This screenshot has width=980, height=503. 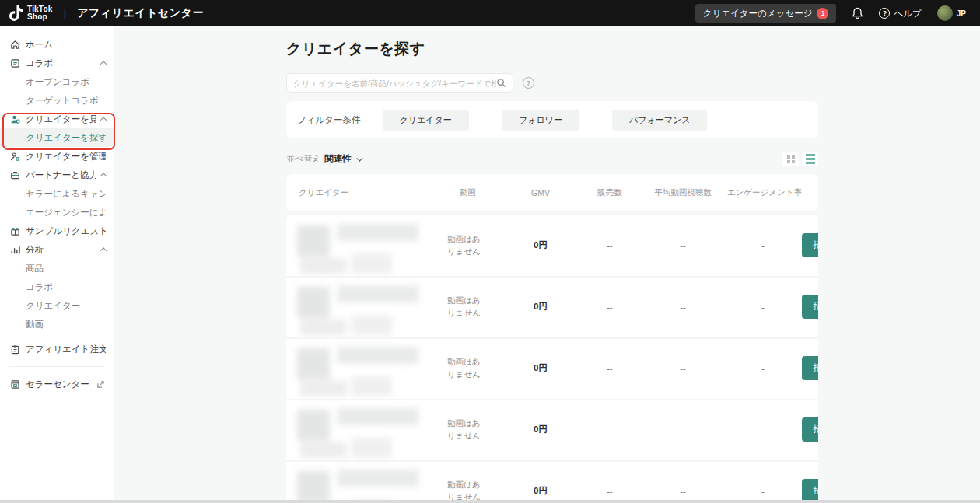 I want to click on filter-button-followers: フォロワー, so click(x=541, y=120).